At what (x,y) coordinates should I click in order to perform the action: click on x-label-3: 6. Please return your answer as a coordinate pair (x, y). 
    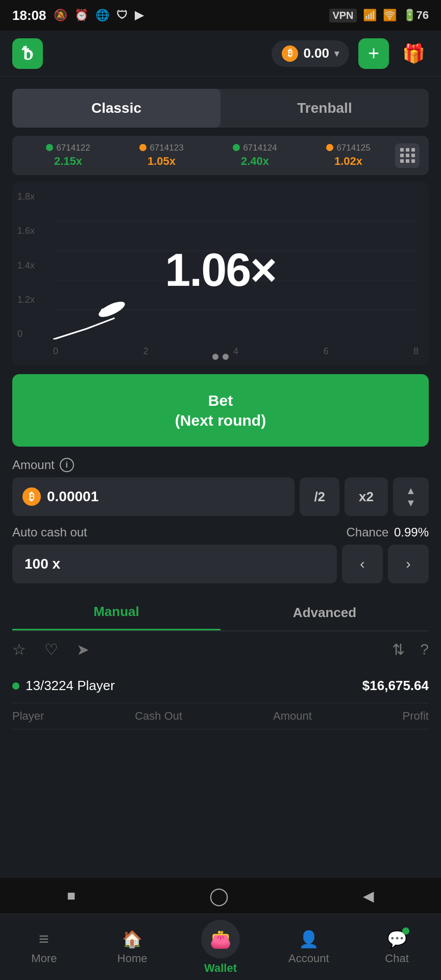
    Looking at the image, I should click on (326, 351).